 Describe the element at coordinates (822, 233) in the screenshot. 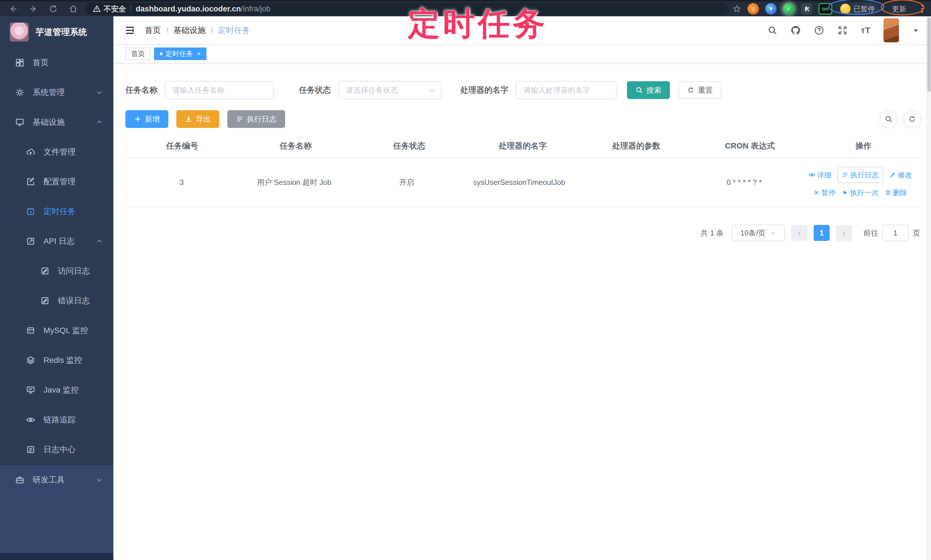

I see `page-1-button: 1` at that location.